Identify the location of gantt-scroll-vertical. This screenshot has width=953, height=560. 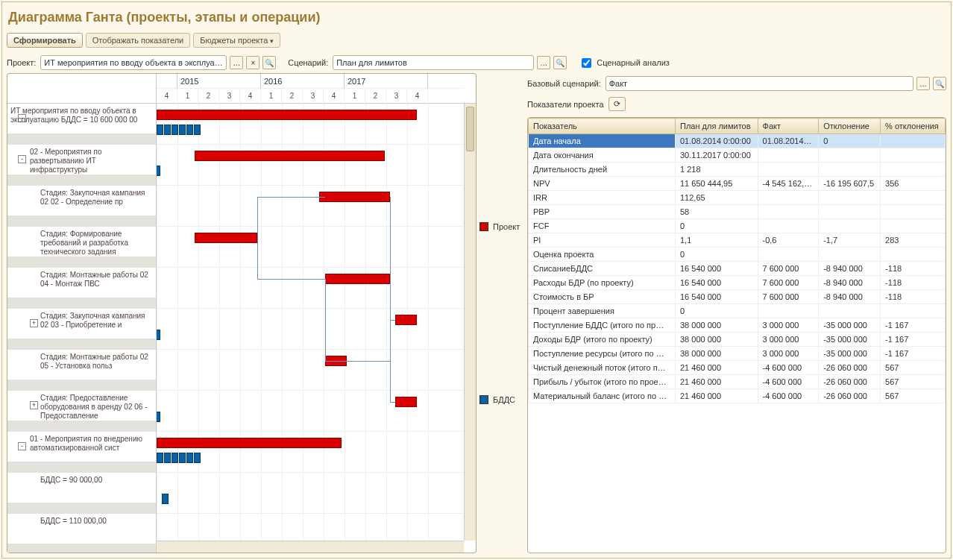
(470, 322).